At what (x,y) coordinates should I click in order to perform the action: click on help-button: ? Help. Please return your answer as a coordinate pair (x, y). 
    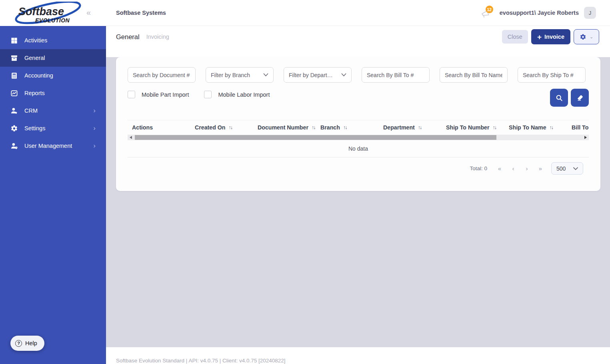
    Looking at the image, I should click on (27, 343).